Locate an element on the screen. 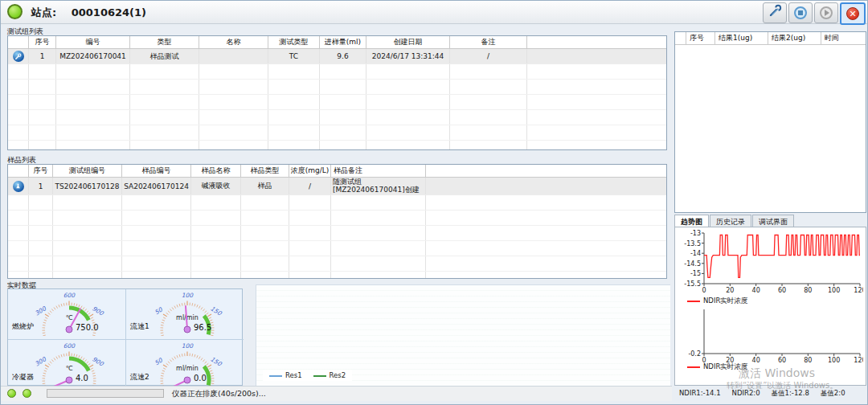 This screenshot has width=868, height=405. cell-sample-no: SA202406170124 is located at coordinates (157, 186).